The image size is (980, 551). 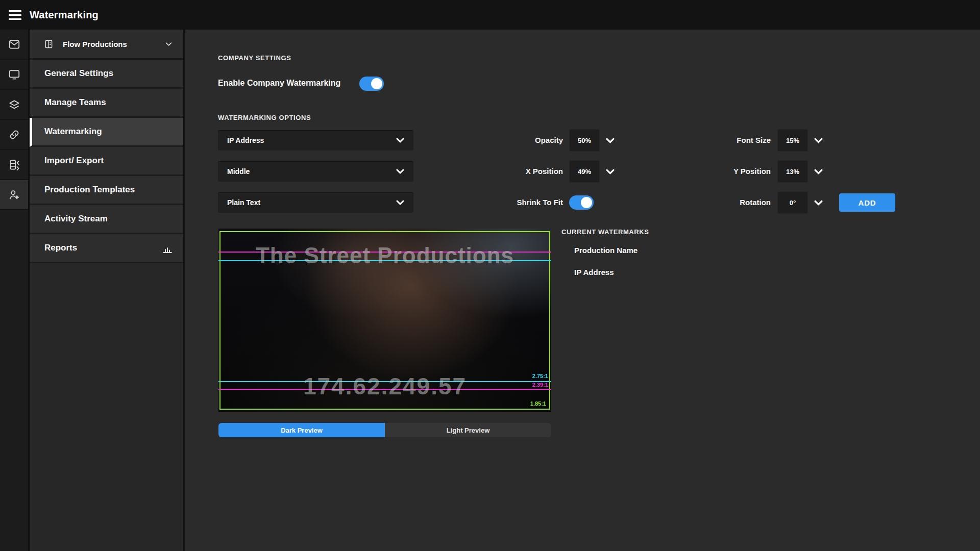 I want to click on hamburger-menu-icon, so click(x=15, y=15).